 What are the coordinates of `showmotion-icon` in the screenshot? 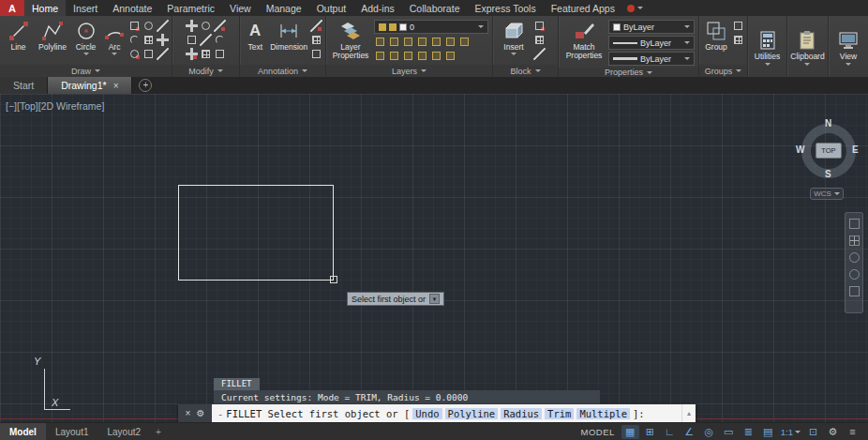 It's located at (855, 291).